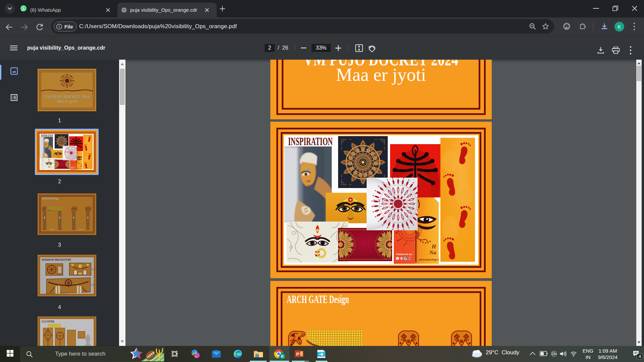 Image resolution: width=644 pixels, height=362 pixels. What do you see at coordinates (383, 200) in the screenshot?
I see `svg-text: UXURY` at bounding box center [383, 200].